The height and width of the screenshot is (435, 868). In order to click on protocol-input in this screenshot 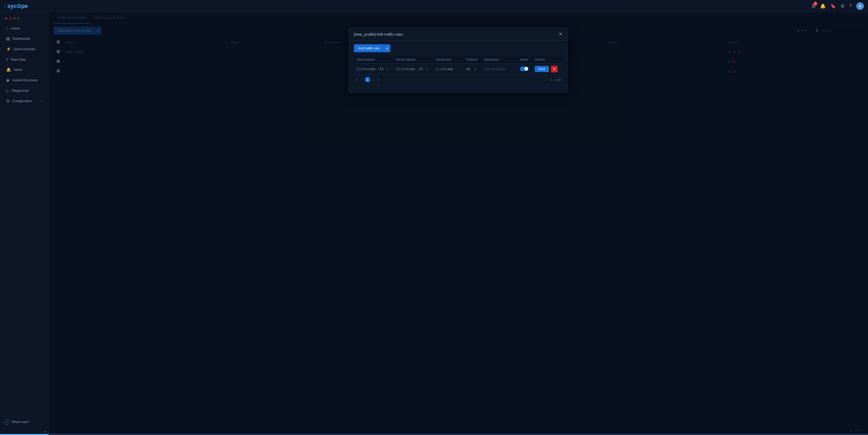, I will do `click(470, 69)`.